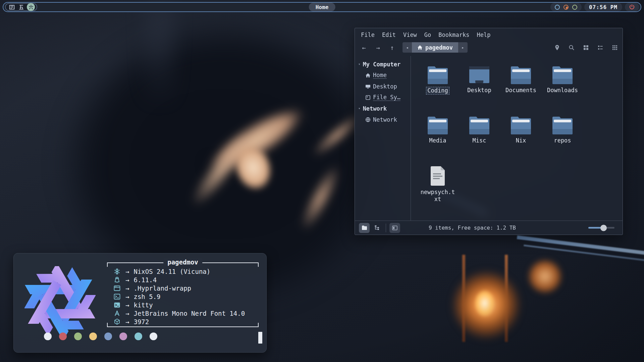  Describe the element at coordinates (364, 48) in the screenshot. I see `back-button: ←` at that location.